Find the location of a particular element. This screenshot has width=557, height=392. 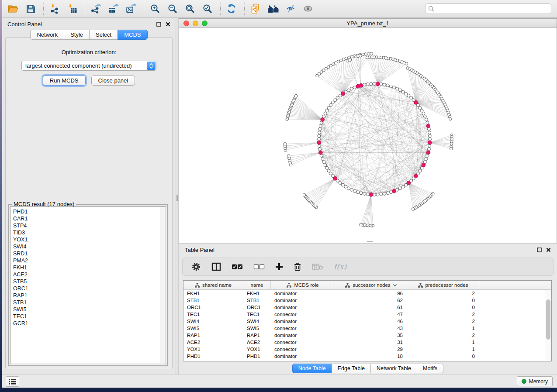

import-network-icon is located at coordinates (55, 9).